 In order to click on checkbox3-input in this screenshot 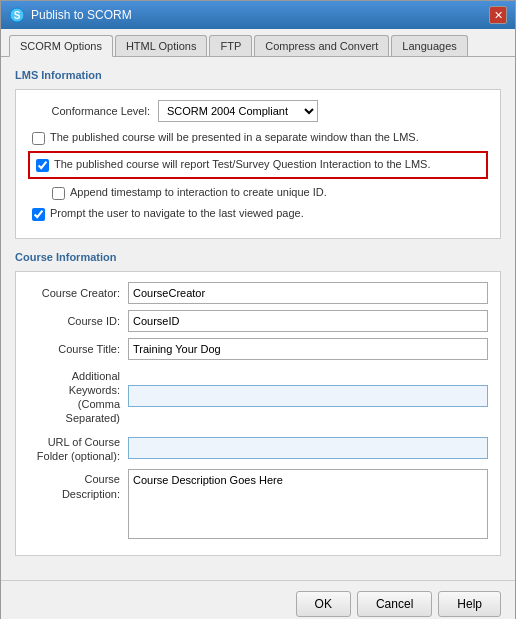, I will do `click(58, 194)`.